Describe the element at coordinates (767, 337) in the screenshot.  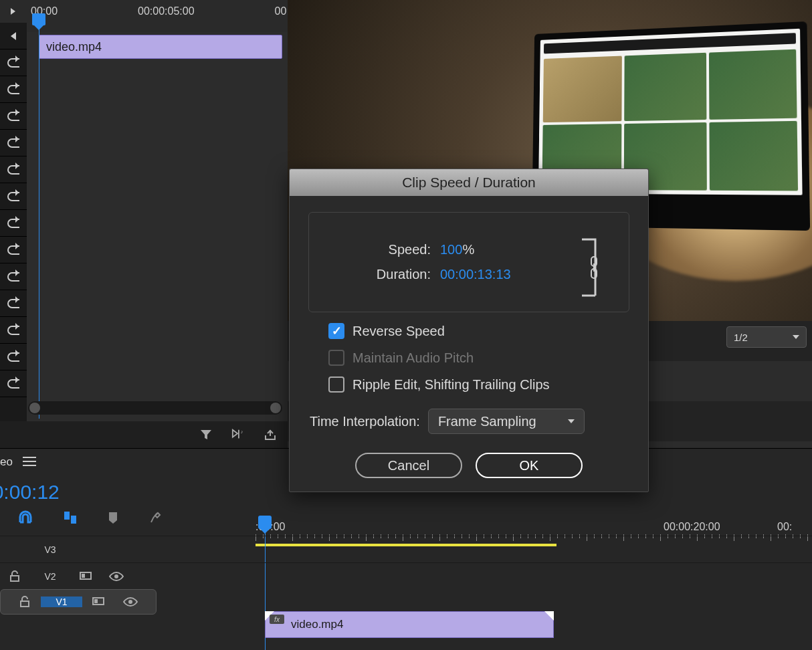
I see `zoom-select: 1/2` at that location.